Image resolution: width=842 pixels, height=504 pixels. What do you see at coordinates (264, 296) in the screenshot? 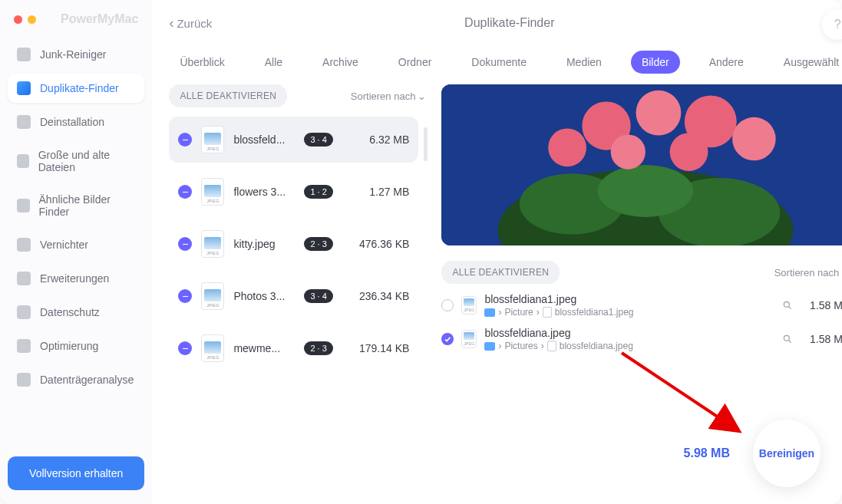
I see `group-name: Photos 3...` at bounding box center [264, 296].